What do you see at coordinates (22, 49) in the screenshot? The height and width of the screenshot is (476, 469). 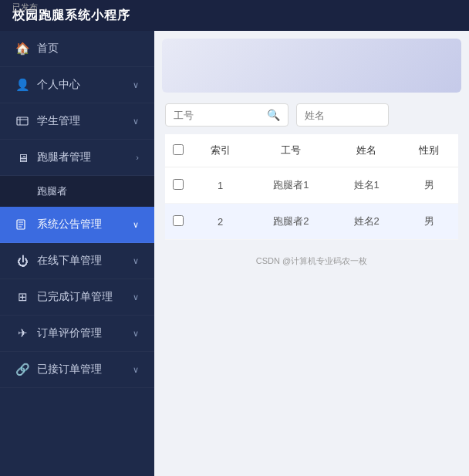 I see `home-icon: 🏠` at bounding box center [22, 49].